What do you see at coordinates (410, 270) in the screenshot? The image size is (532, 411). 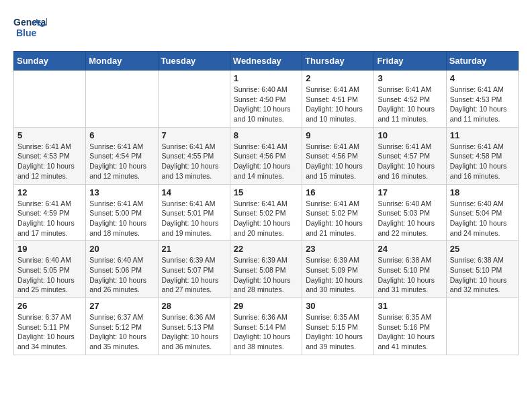 I see `calendar-cell: 24Sunrise: 6:38 AMSunset: 5:10 PMDayligh…` at bounding box center [410, 270].